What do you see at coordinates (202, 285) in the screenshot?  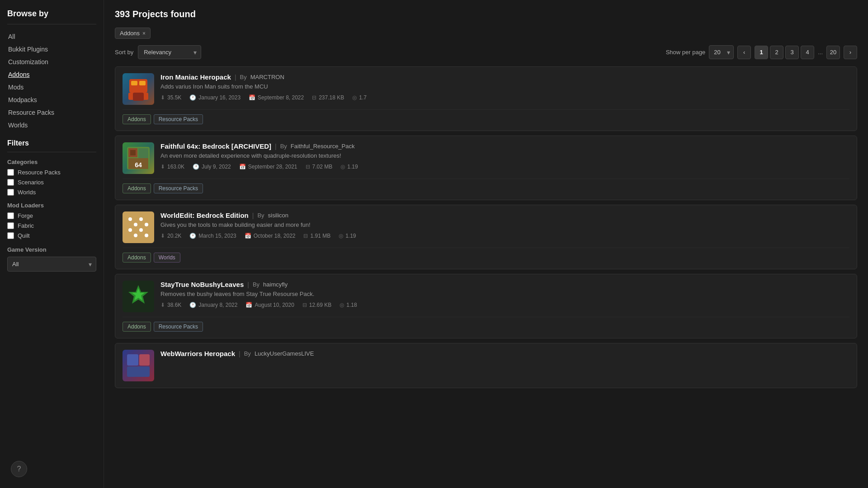 I see `project-name: StayTrue NoBushyLeaves` at bounding box center [202, 285].